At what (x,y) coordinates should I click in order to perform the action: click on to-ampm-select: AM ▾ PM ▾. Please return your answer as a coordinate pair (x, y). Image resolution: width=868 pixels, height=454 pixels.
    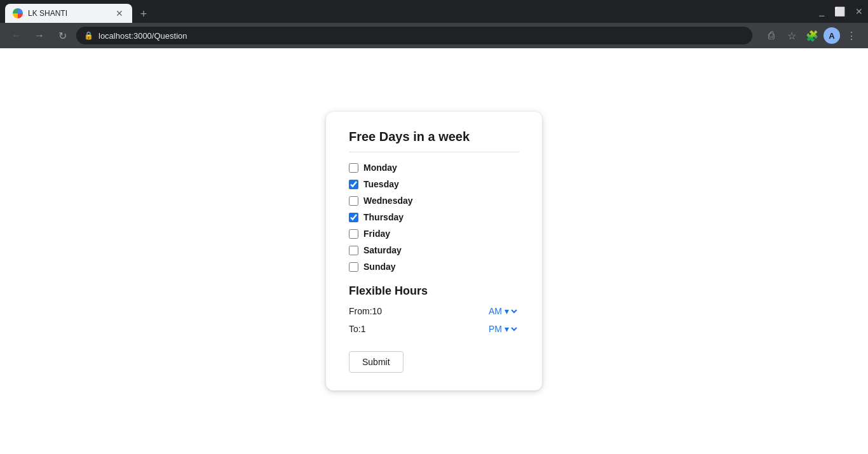
    Looking at the image, I should click on (503, 329).